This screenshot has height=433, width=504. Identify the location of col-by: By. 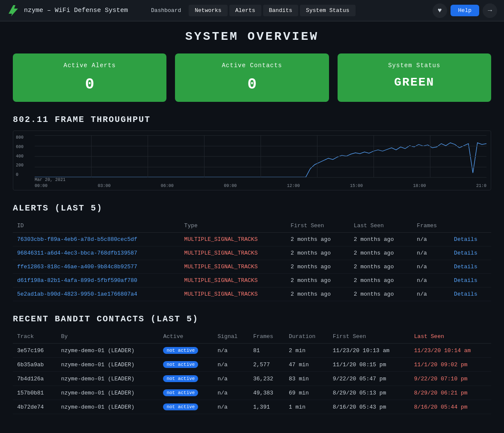
(108, 337).